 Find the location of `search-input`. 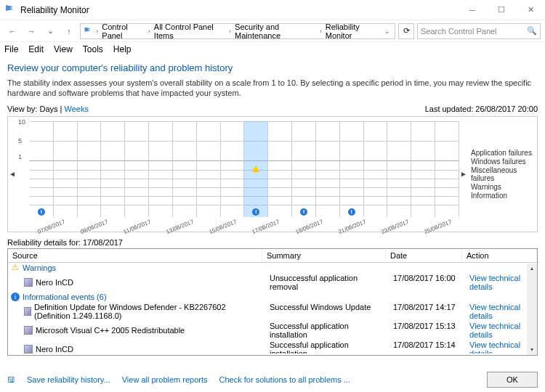

search-input is located at coordinates (474, 31).